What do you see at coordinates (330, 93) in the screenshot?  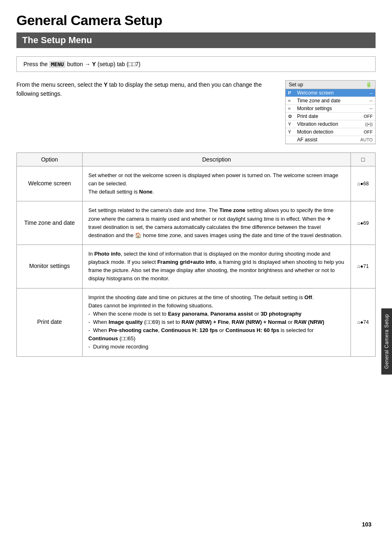 I see `camera-menu-item-welcome: P Welcome screen --` at bounding box center [330, 93].